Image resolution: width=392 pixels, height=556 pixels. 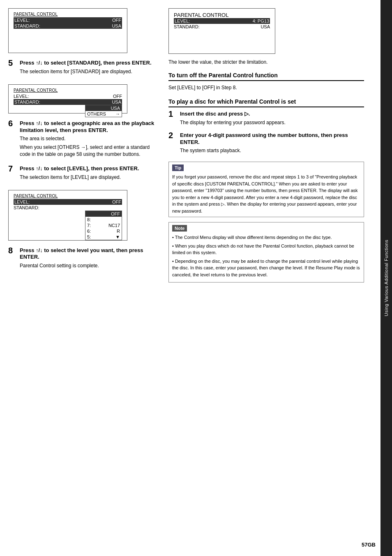 I want to click on sidebar-label: Using Various Additional Functions, so click(x=386, y=278).